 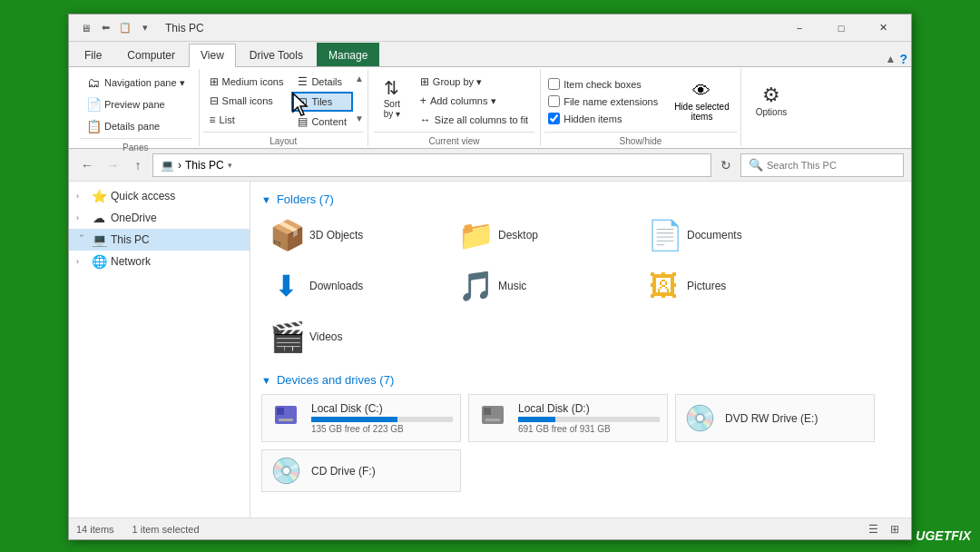 I want to click on preview-pane-btn: 📄 Preview pane, so click(x=136, y=104).